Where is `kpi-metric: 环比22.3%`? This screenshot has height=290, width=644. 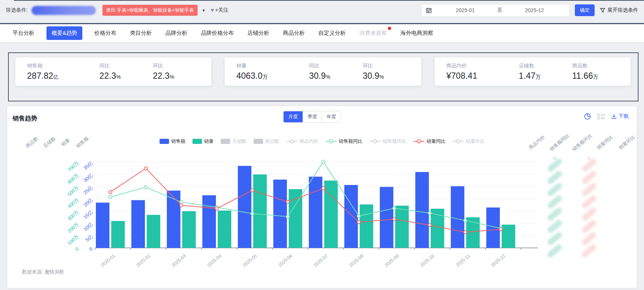
kpi-metric: 环比22.3% is located at coordinates (176, 72).